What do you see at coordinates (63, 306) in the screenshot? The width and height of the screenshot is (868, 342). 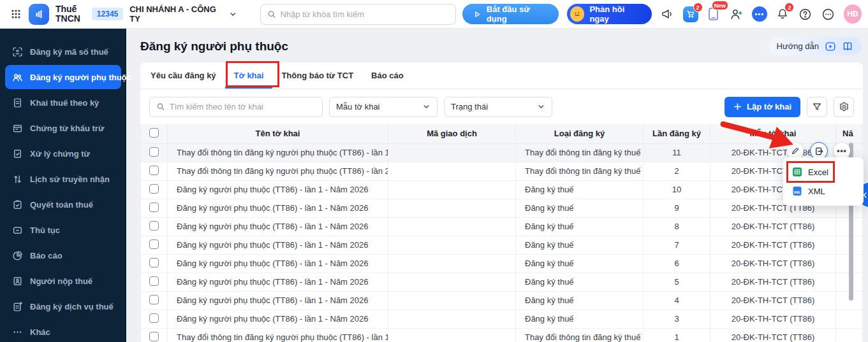 I see `sidebar-item-dang-ky-dich-vu-thue: Đăng ký dịch vụ thuế` at bounding box center [63, 306].